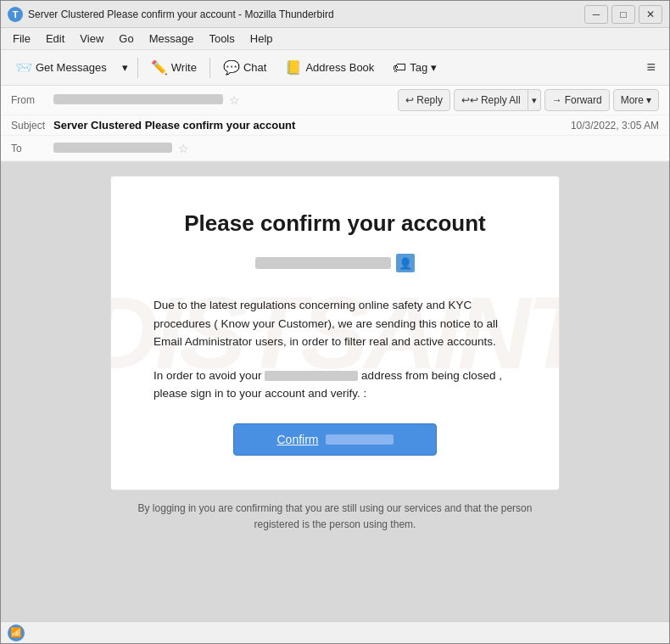 This screenshot has height=644, width=670. Describe the element at coordinates (470, 100) in the screenshot. I see `reply-all-icon: ↩↩` at that location.